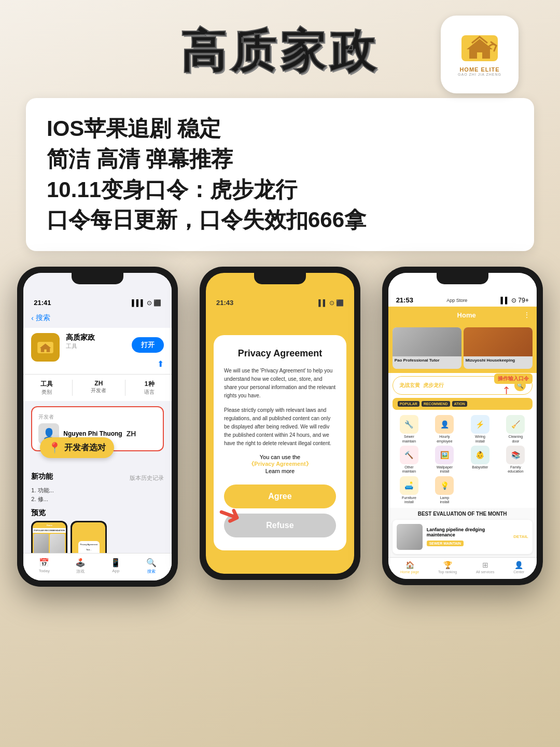 The height and width of the screenshot is (747, 560). I want to click on family-edu-label: Familyeducation, so click(515, 470).